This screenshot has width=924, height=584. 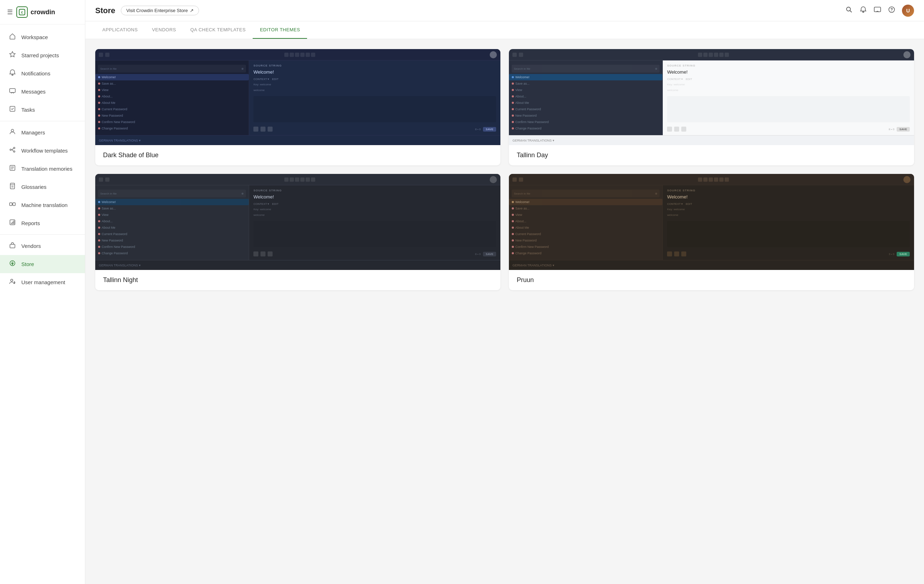 What do you see at coordinates (12, 37) in the screenshot?
I see `home-icon` at bounding box center [12, 37].